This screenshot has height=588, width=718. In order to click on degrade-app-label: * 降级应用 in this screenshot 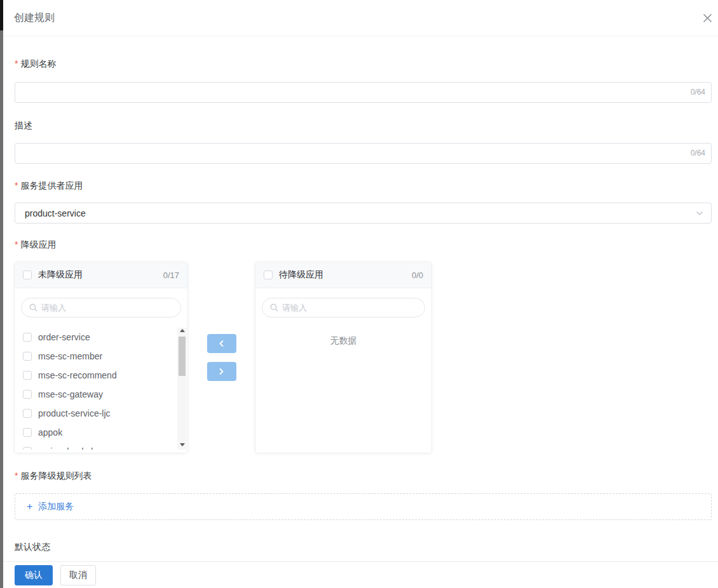, I will do `click(363, 245)`.